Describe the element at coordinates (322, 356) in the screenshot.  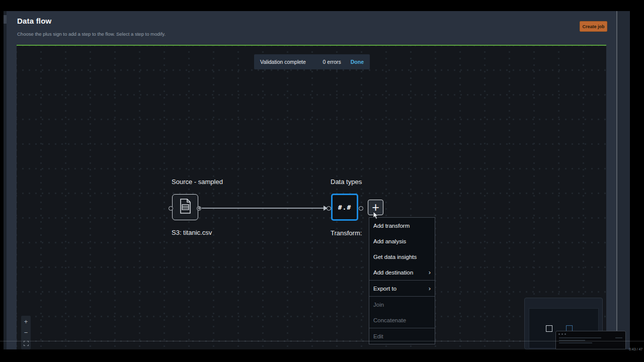
I see `bottom-black-bar` at that location.